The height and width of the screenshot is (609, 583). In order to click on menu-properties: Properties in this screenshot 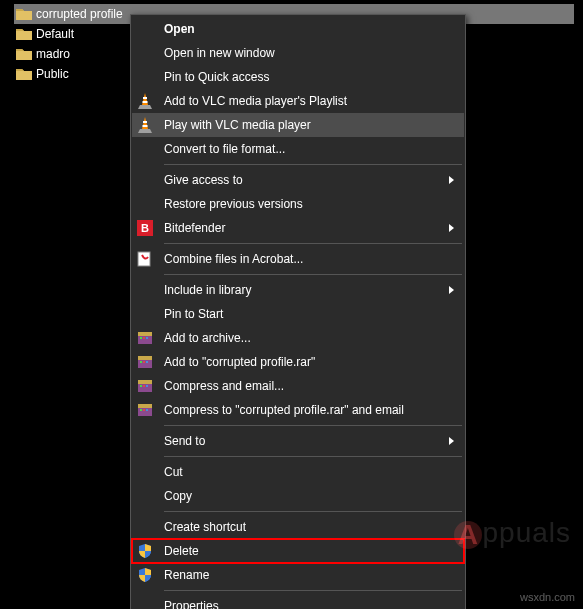, I will do `click(298, 602)`.